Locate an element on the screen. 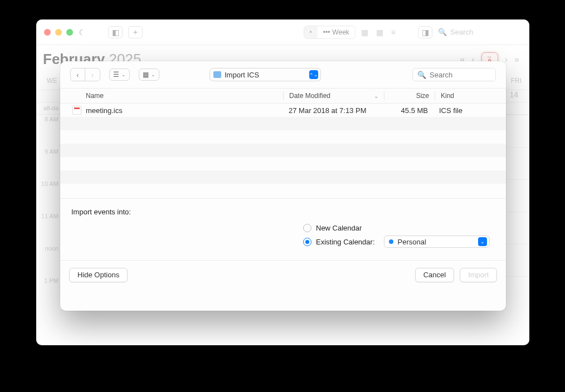  close-window-icon is located at coordinates (47, 32).